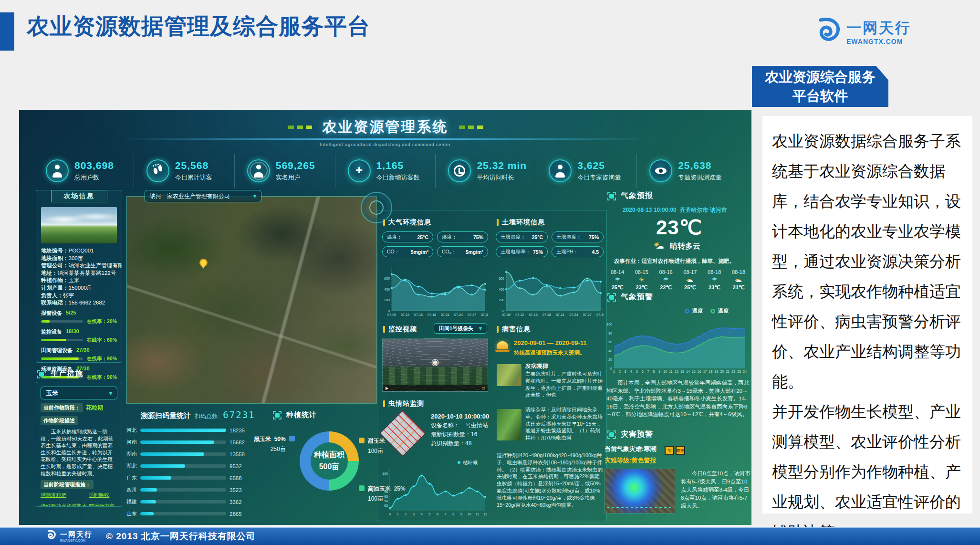  I want to click on satellite-imagery, so click(252, 300).